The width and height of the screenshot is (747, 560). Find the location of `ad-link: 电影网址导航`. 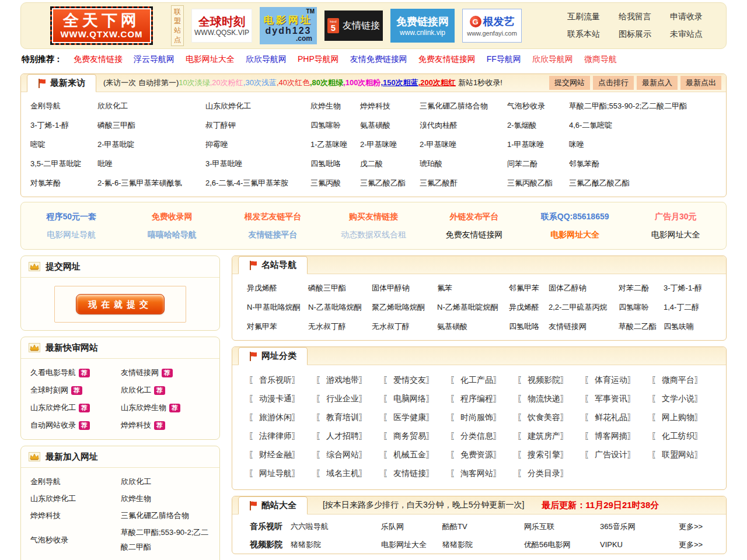

ad-link: 电影网址导航 is located at coordinates (71, 235).